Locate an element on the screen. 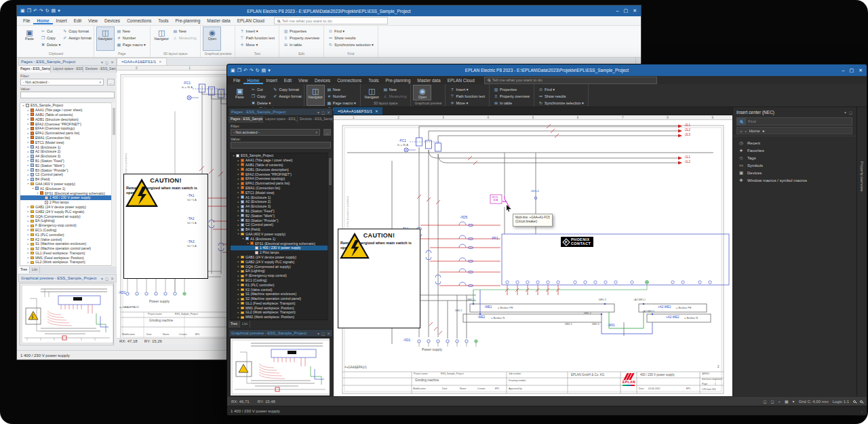 The image size is (868, 424). filter-combo: - Not activated -▾ is located at coordinates (275, 132).